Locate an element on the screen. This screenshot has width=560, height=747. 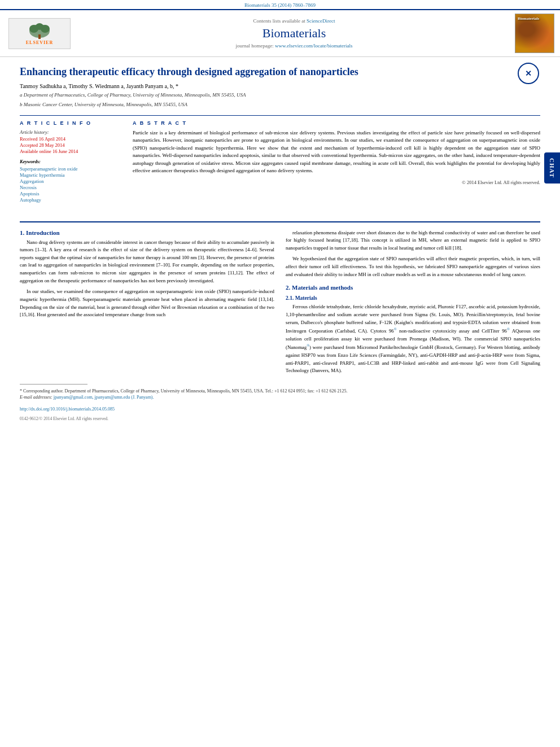
journal-center: Contents lists available at ScienceDirec… is located at coordinates (294, 33).